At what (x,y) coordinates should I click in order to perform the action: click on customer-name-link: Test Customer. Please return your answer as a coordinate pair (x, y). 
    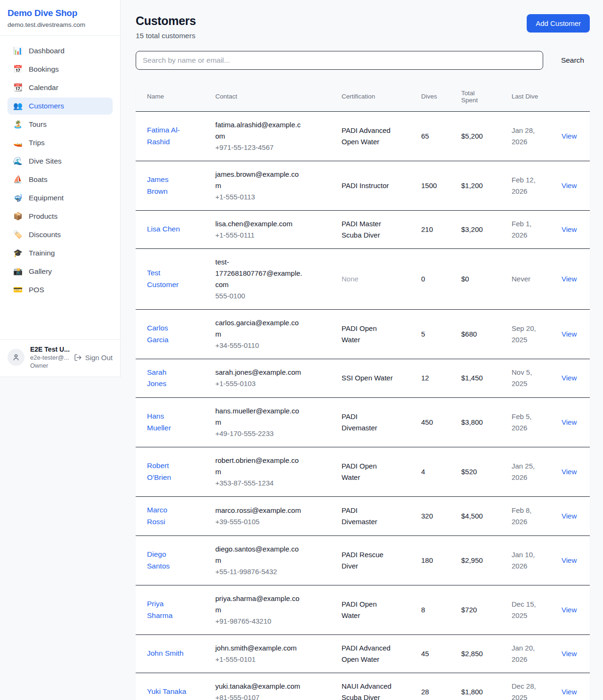
    Looking at the image, I should click on (163, 279).